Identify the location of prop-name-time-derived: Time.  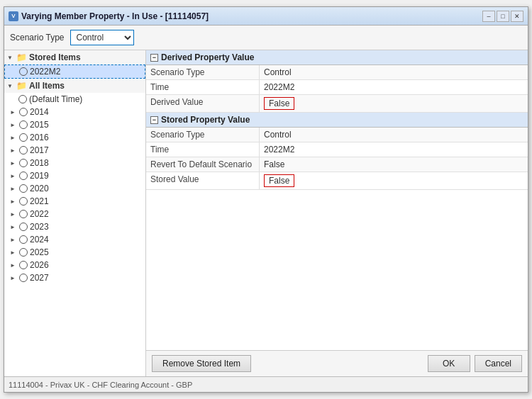
(203, 87).